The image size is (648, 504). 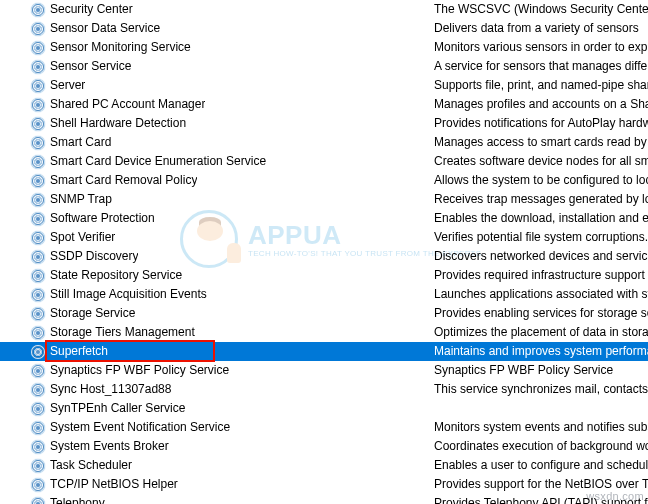 I want to click on service-name-cell: Telephony, so click(x=217, y=499).